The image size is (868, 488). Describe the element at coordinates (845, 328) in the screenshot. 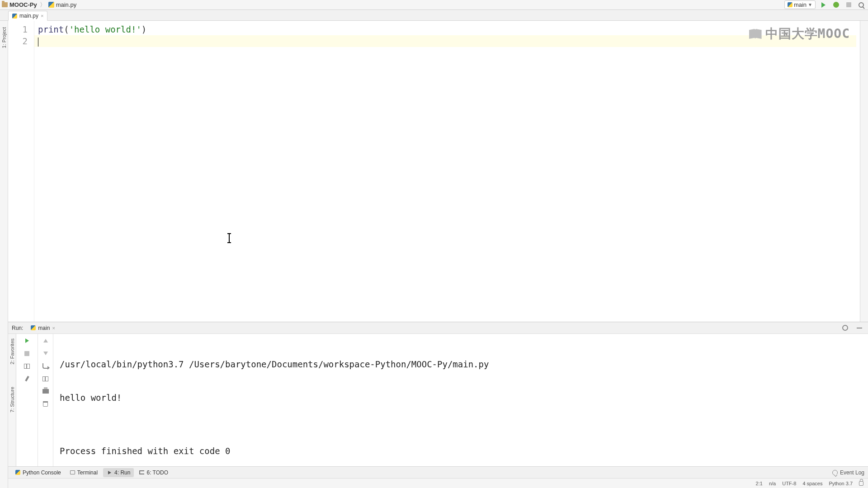

I see `run-settings-button` at that location.